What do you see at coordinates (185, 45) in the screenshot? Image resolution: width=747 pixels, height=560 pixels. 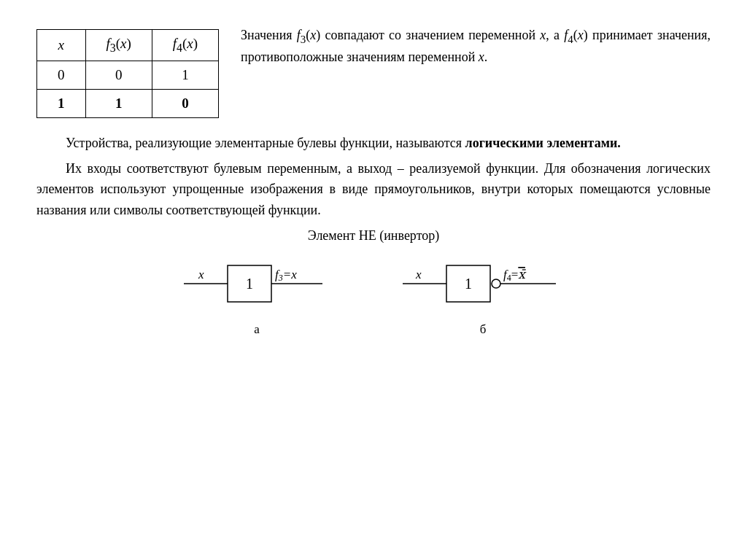 I see `col-f4: f4(x)` at bounding box center [185, 45].